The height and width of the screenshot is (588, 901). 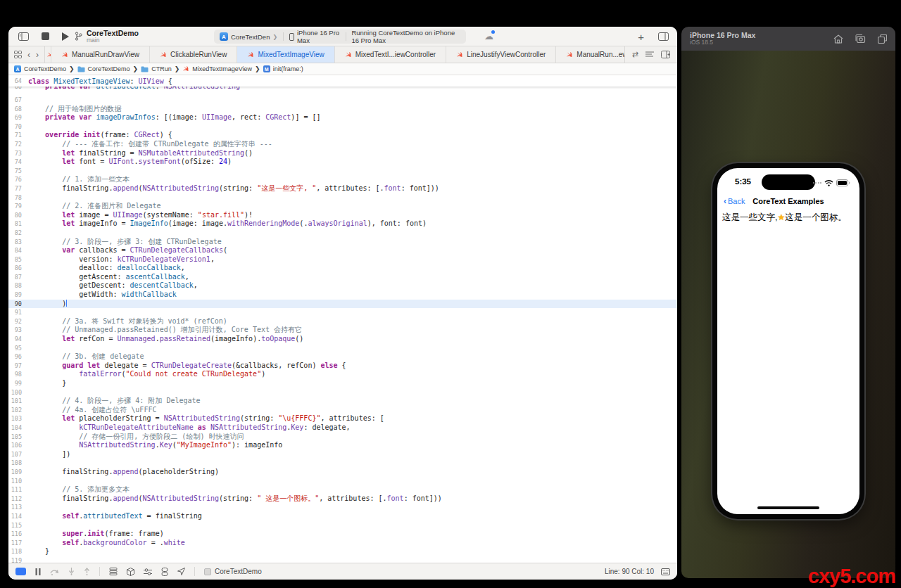 I want to click on tab-manualrun-ewcontroller: ManualRun...ewController, so click(x=590, y=55).